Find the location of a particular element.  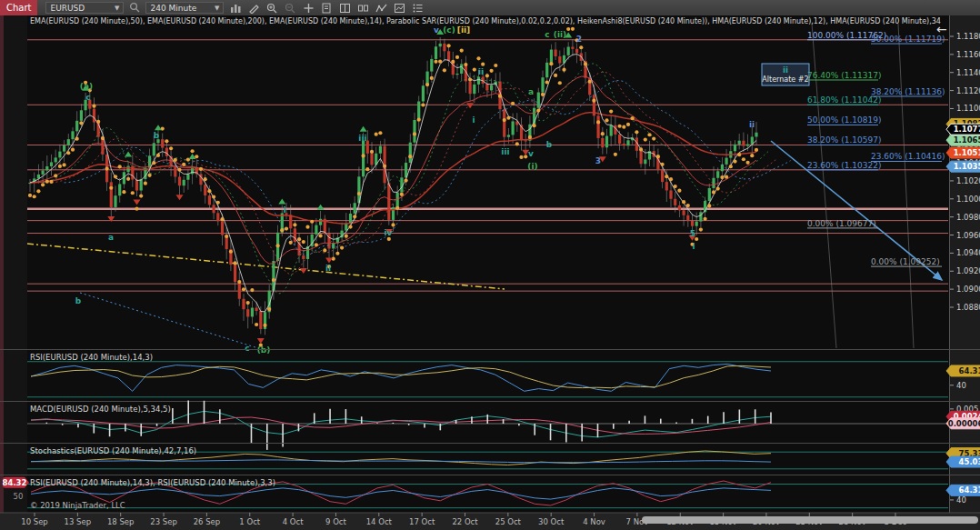

horizontal-scrollbar is located at coordinates (810, 520).